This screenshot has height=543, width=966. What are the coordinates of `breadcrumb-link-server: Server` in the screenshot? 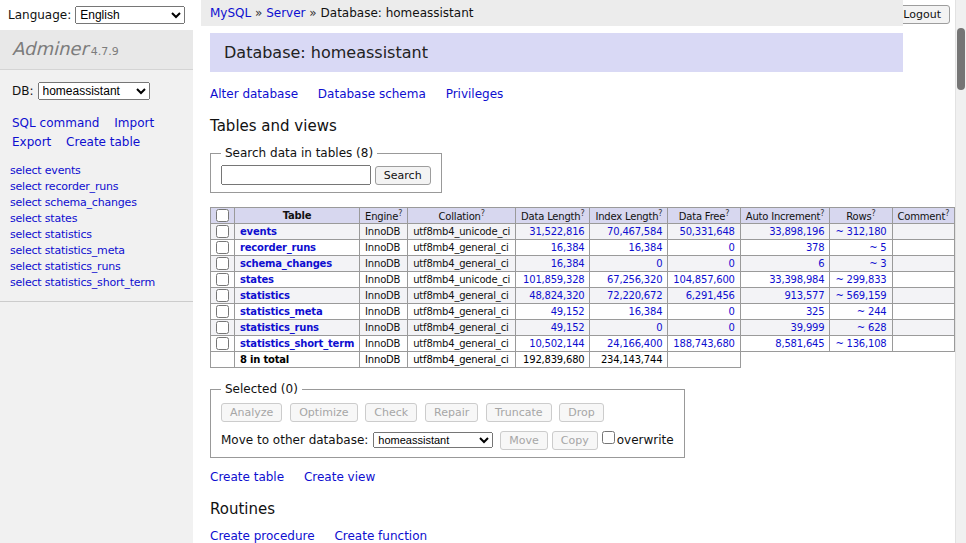 It's located at (286, 13).